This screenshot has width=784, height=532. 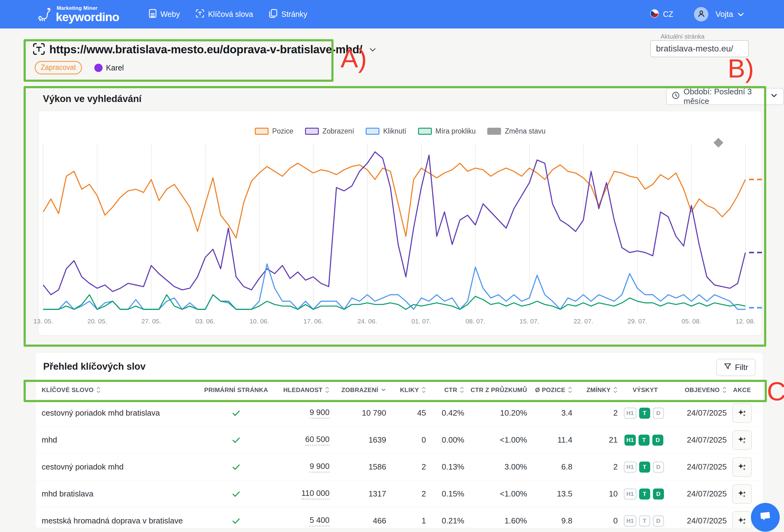 What do you see at coordinates (300, 413) in the screenshot?
I see `cell-hledanost: 9 900` at bounding box center [300, 413].